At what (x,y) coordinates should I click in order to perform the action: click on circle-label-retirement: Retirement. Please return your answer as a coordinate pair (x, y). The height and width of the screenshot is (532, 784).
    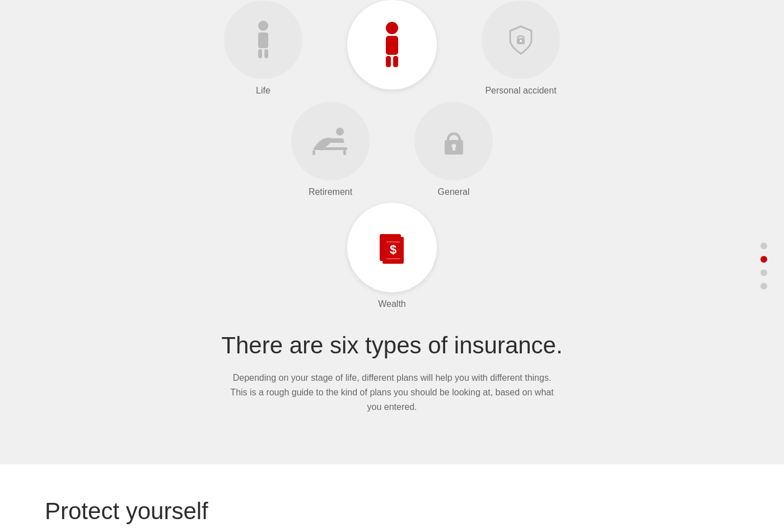
    Looking at the image, I should click on (330, 192).